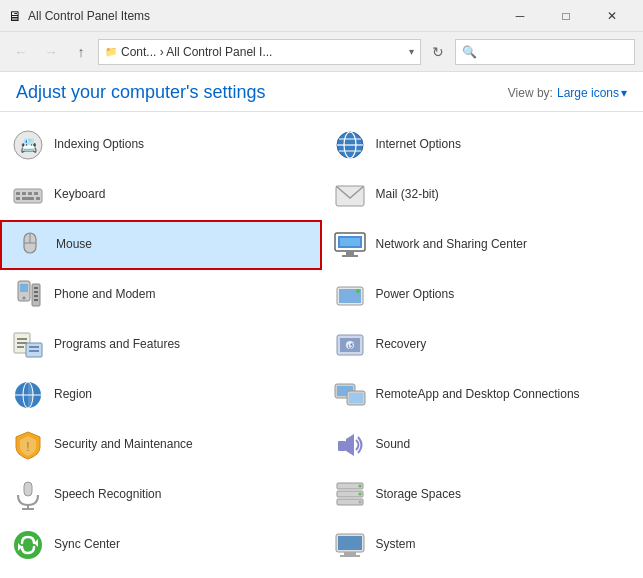 The width and height of the screenshot is (643, 578). Describe the element at coordinates (350, 545) in the screenshot. I see `system-icon` at that location.